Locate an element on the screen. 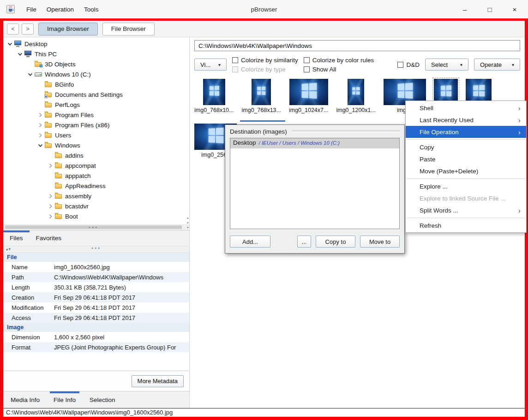  menu-item-move-paste-delete: Move (Paste+Delete) is located at coordinates (466, 171).